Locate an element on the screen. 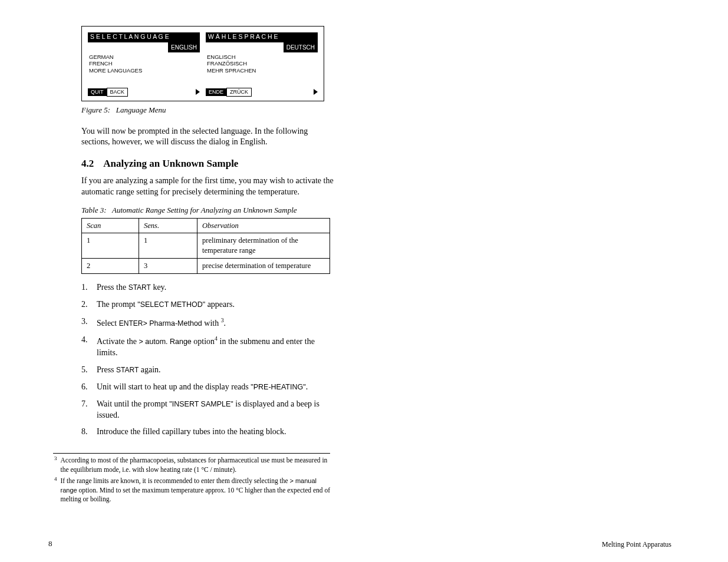 The height and width of the screenshot is (562, 728). table-caption-text: Automatic Range Setting for Analyzing an… is located at coordinates (205, 210).